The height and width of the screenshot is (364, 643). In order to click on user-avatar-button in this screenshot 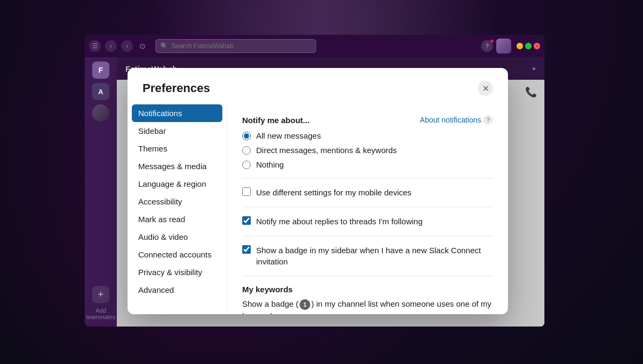, I will do `click(504, 46)`.